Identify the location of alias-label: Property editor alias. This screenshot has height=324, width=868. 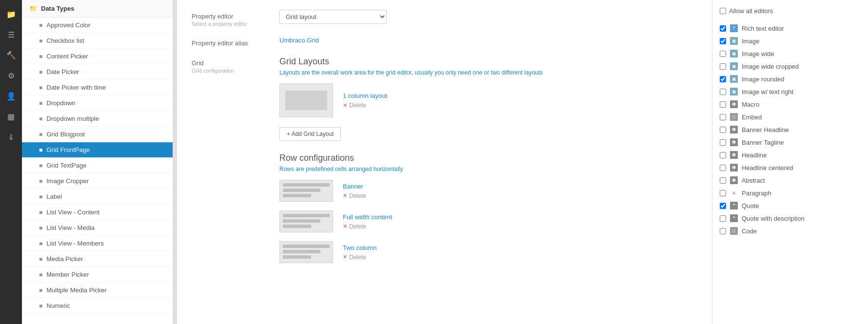
(231, 42).